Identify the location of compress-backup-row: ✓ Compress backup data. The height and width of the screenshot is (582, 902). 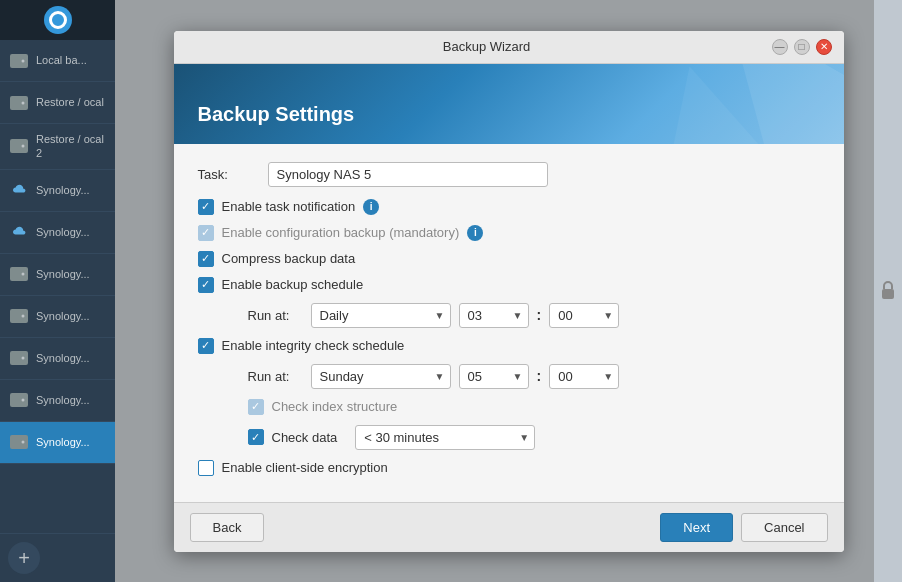
(509, 259).